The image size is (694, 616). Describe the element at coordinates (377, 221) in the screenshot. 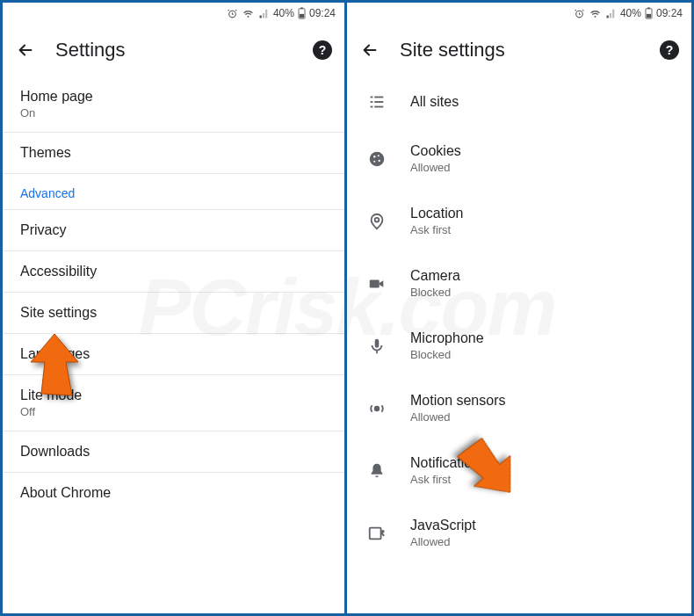

I see `location-icon` at that location.